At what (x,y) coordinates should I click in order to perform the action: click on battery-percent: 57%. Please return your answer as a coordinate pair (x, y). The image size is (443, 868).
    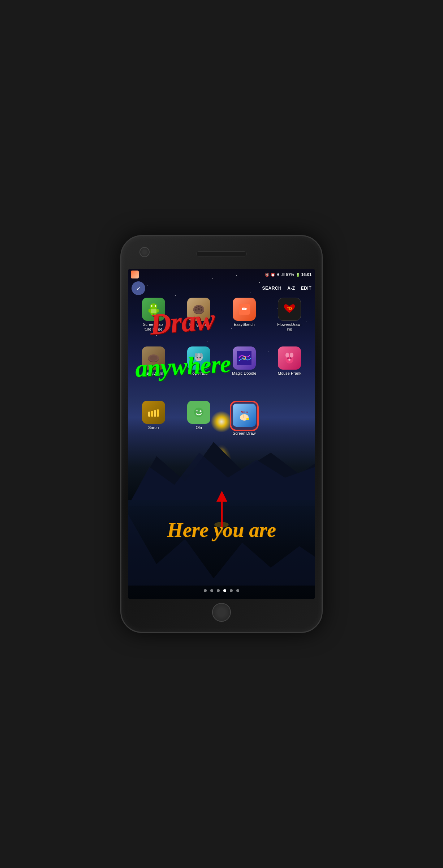
    Looking at the image, I should click on (290, 275).